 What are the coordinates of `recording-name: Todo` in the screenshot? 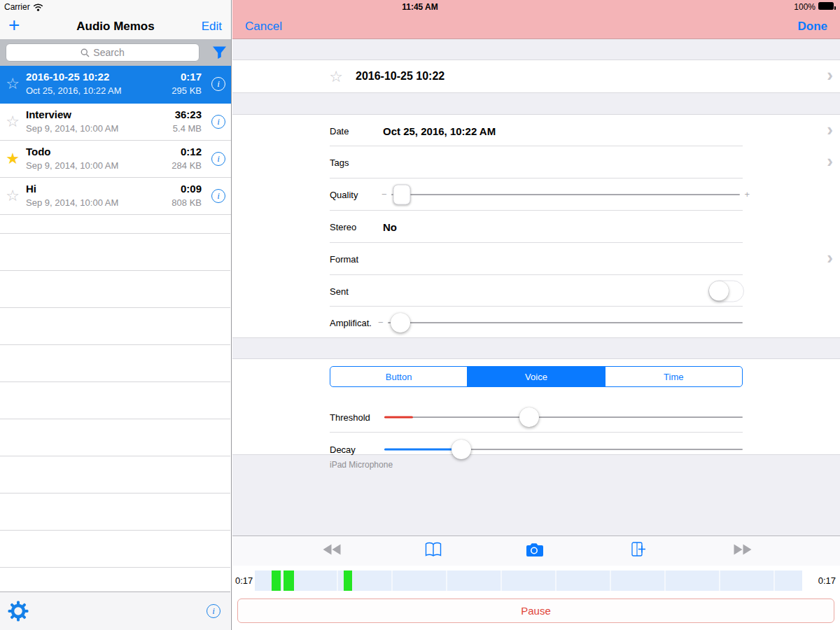 It's located at (72, 151).